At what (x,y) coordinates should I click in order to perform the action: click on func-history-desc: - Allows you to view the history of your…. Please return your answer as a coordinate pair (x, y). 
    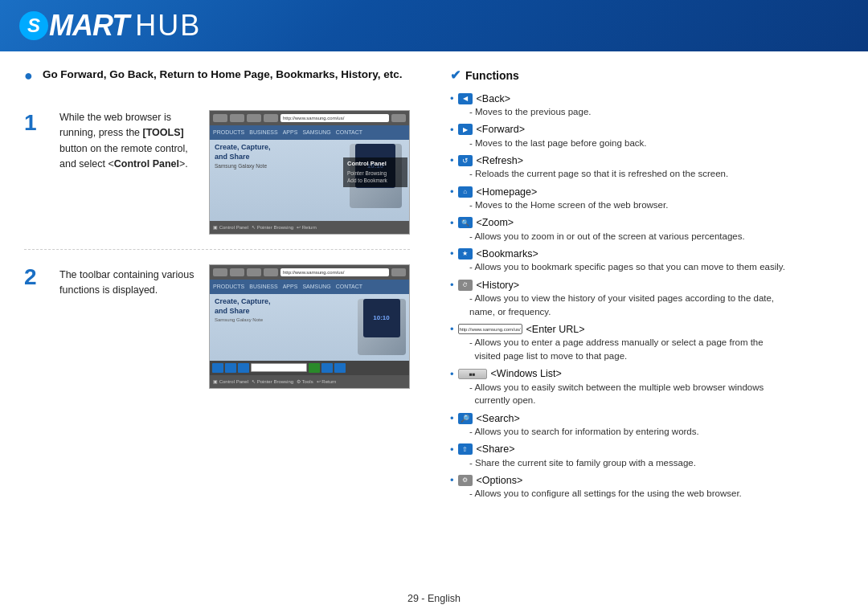
    Looking at the image, I should click on (647, 305).